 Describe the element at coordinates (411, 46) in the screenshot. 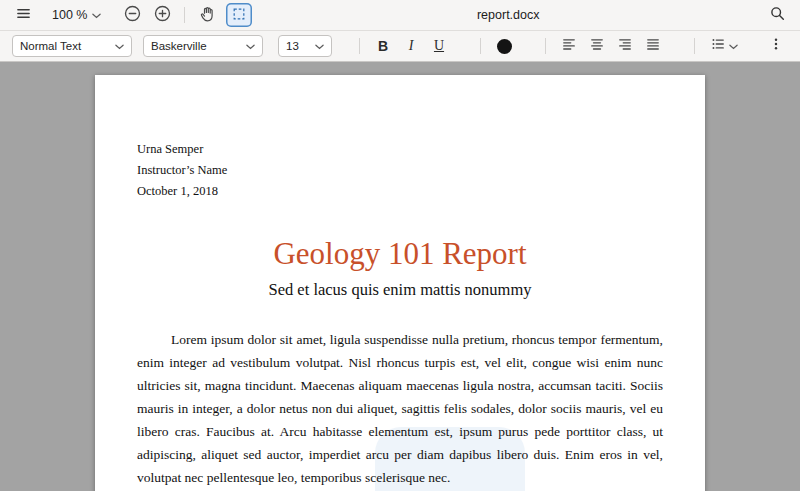

I see `italic-button: I` at that location.